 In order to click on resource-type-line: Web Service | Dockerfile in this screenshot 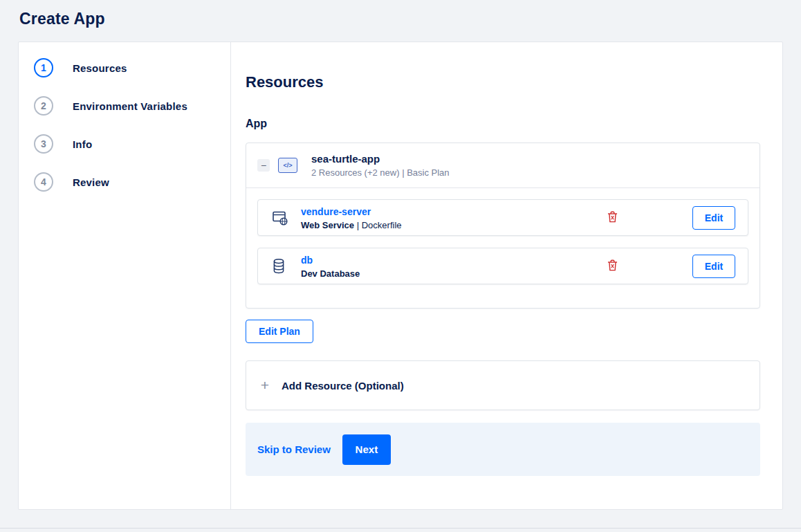, I will do `click(351, 226)`.